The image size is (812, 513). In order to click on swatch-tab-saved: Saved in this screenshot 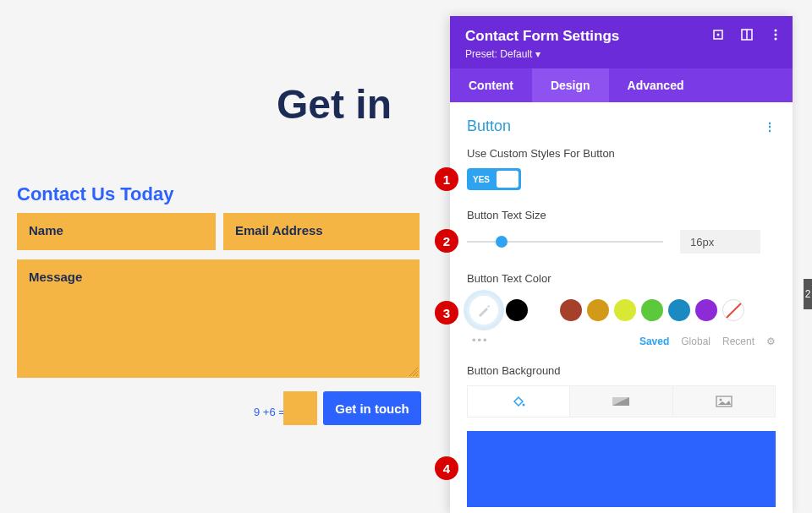, I will do `click(655, 341)`.